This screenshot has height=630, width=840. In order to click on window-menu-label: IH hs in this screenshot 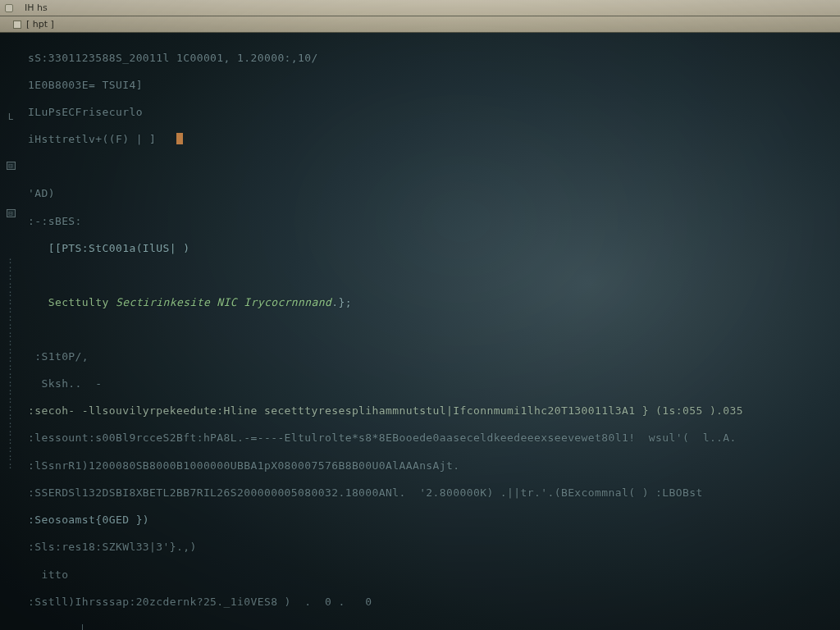, I will do `click(36, 8)`.